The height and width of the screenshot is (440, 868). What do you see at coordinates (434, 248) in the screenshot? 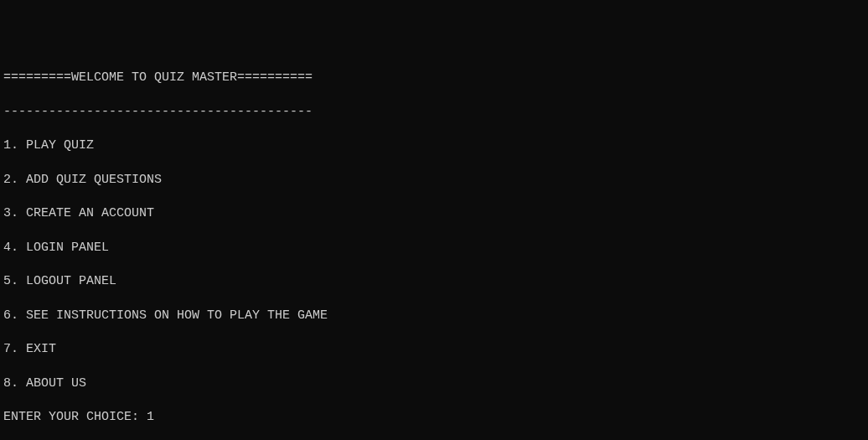
I see `menu-item-login: 4. LOGIN PANEL` at bounding box center [434, 248].